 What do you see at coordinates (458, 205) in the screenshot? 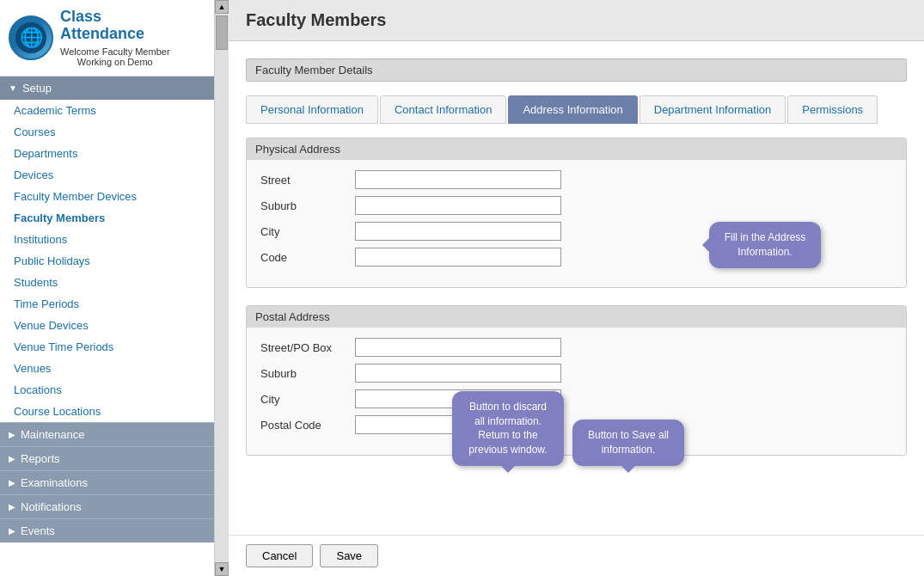
I see `physical-suburb-input` at bounding box center [458, 205].